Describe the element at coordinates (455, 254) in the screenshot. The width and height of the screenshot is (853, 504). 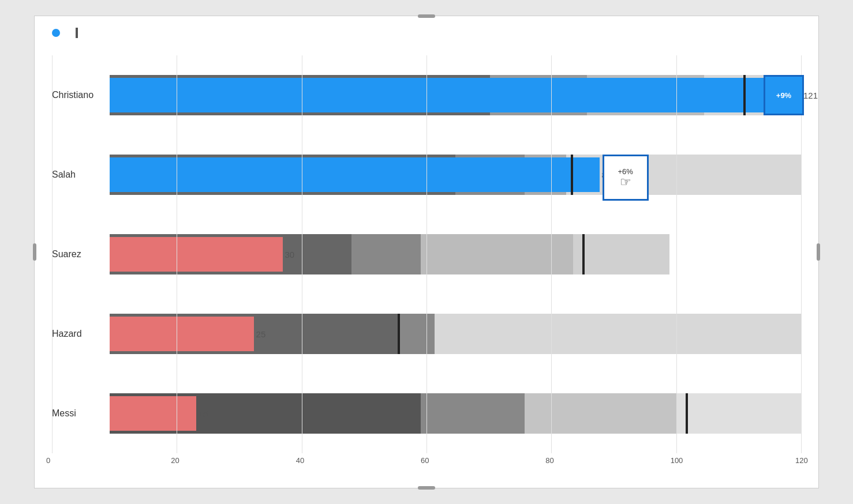
I see `bar-wrapper-suarez: 30` at that location.